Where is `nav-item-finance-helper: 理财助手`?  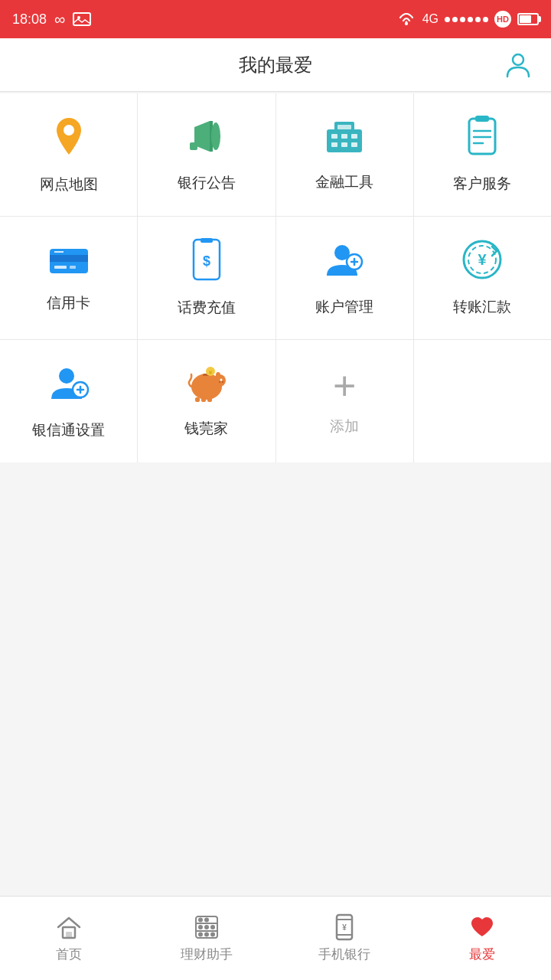 nav-item-finance-helper: 理财助手 is located at coordinates (207, 939).